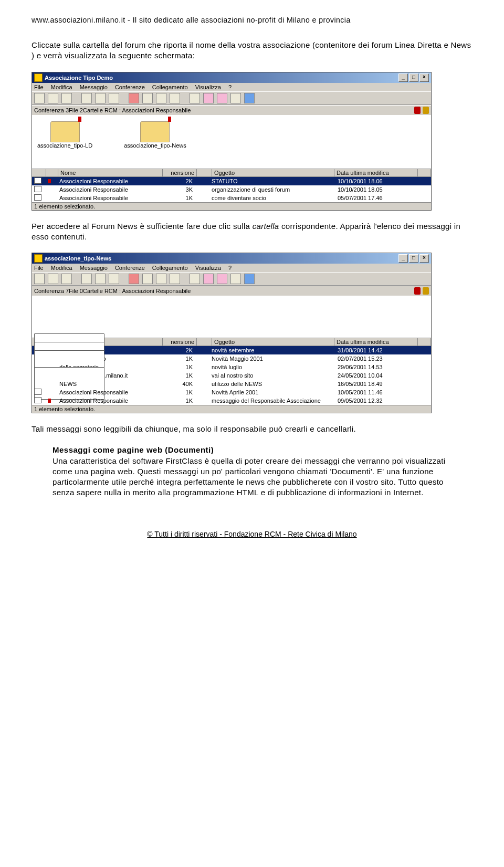  Describe the element at coordinates (272, 198) in the screenshot. I see `cell-oggetto: come diventare socio` at that location.